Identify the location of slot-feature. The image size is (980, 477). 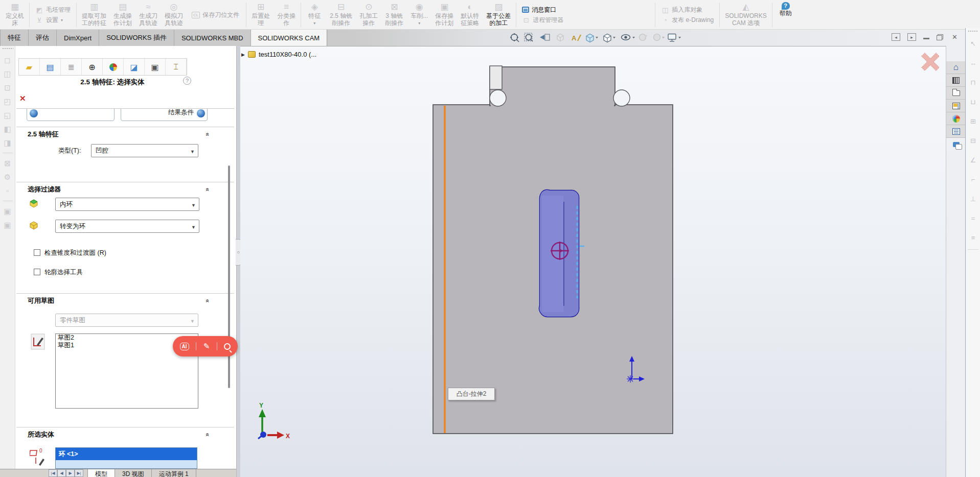
(559, 253).